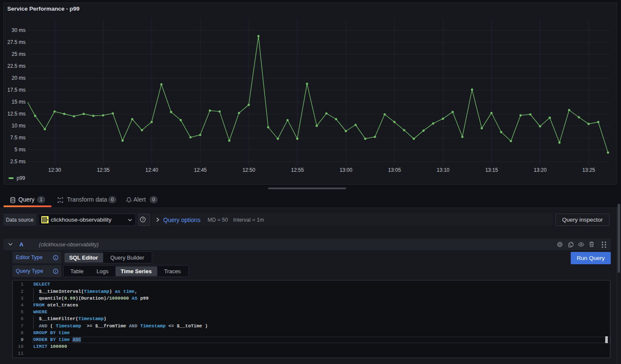  I want to click on svg-text: 12:40, so click(152, 170).